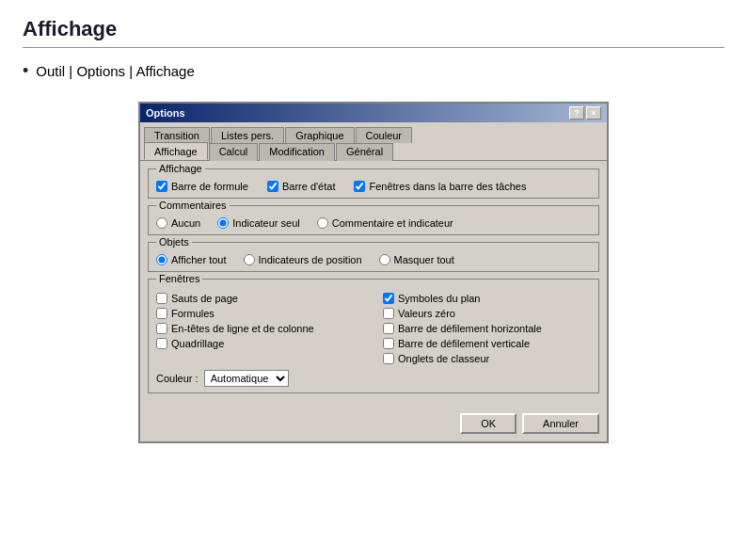 The height and width of the screenshot is (560, 747). What do you see at coordinates (179, 223) in the screenshot?
I see `aucun-row: Aucun` at bounding box center [179, 223].